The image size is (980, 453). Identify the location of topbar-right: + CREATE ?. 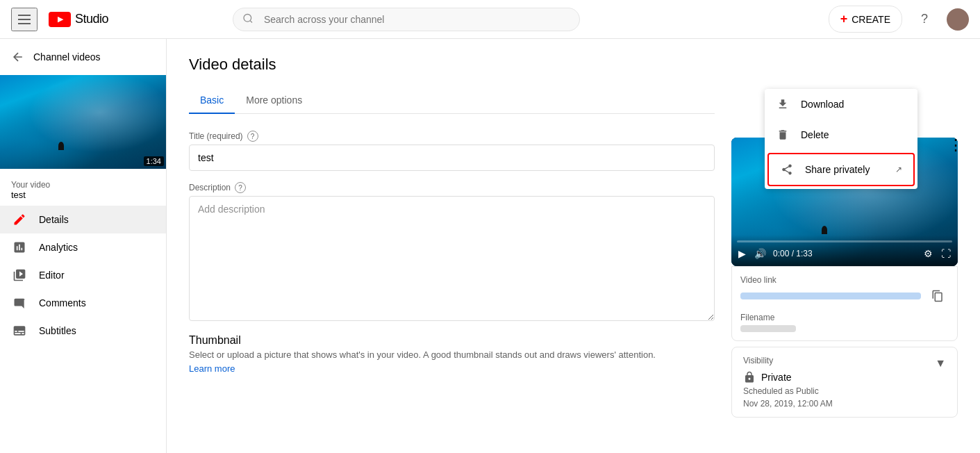
(899, 19).